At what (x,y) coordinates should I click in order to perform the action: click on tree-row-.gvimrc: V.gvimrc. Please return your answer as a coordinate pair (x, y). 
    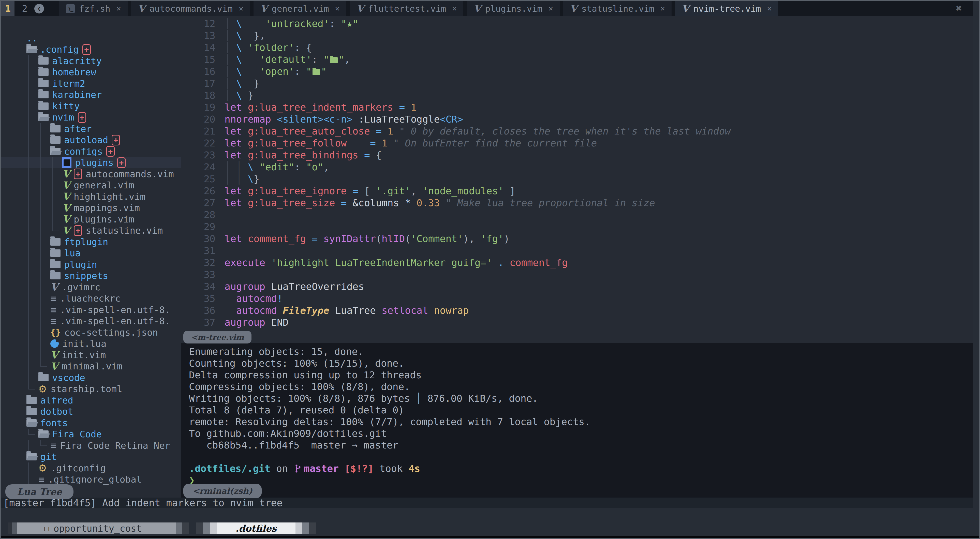
    Looking at the image, I should click on (91, 287).